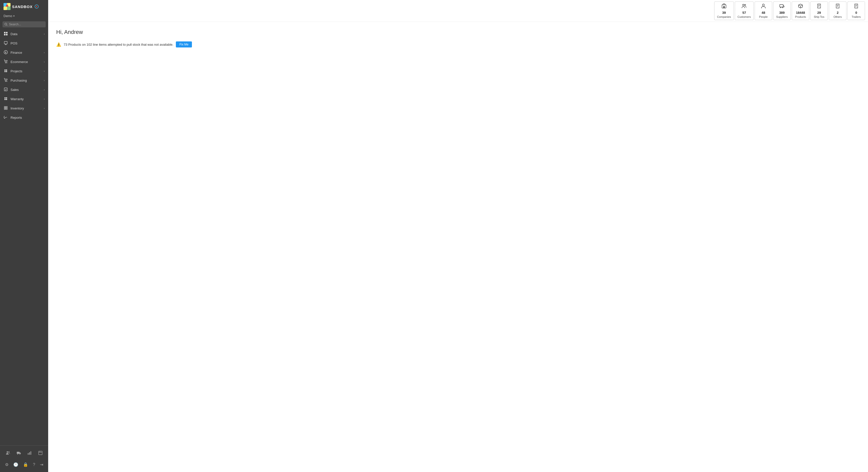 This screenshot has height=472, width=868. What do you see at coordinates (819, 13) in the screenshot?
I see `stat-number-ship-tos: 29` at bounding box center [819, 13].